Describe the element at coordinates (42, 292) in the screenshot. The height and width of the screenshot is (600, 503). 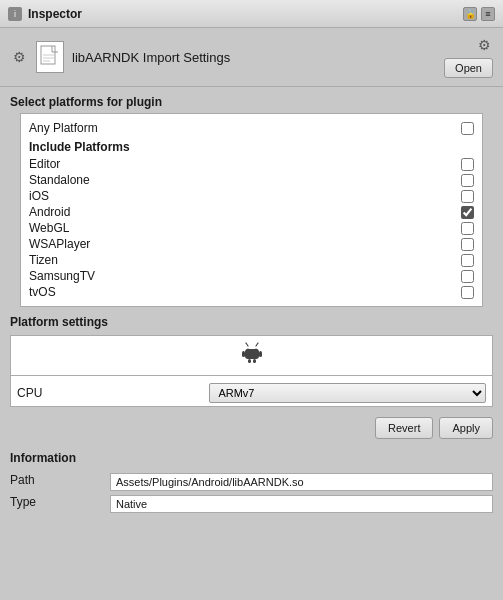
I see `platform-label-tvos: tvOS` at that location.